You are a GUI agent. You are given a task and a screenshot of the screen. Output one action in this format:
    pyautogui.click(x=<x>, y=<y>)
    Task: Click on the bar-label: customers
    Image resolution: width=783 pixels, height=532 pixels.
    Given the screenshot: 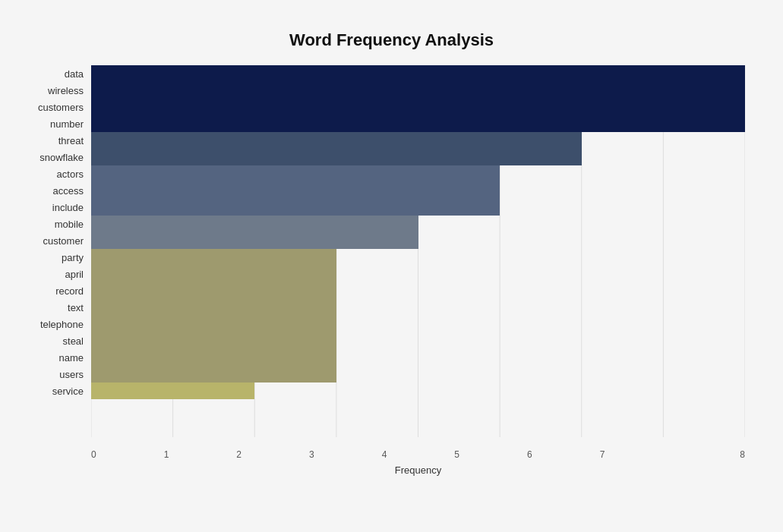 What is the action you would take?
    pyautogui.click(x=57, y=108)
    